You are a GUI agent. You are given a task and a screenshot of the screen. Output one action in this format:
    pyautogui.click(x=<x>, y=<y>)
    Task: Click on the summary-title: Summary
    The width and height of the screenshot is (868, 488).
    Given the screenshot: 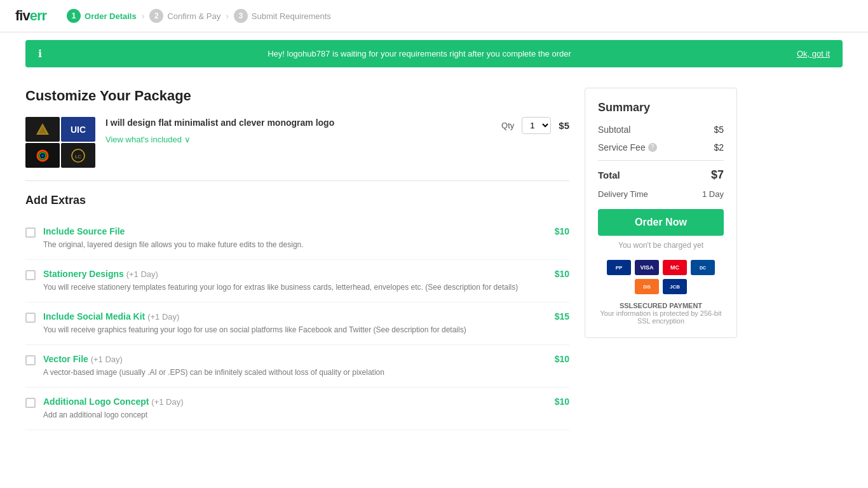 What is the action you would take?
    pyautogui.click(x=661, y=108)
    